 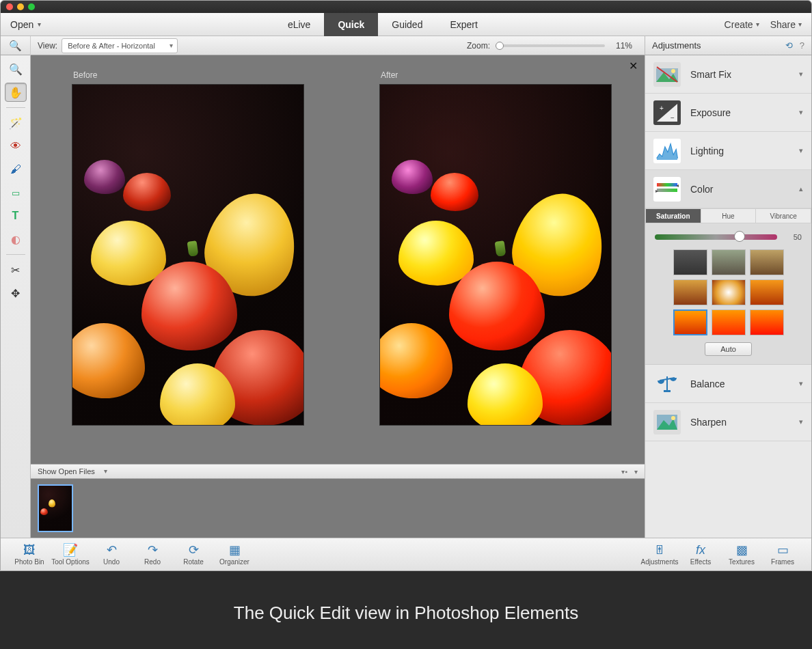 What do you see at coordinates (323, 46) in the screenshot?
I see `options-bar: 🔍 View: Before & After - Horizontal Zoom…` at bounding box center [323, 46].